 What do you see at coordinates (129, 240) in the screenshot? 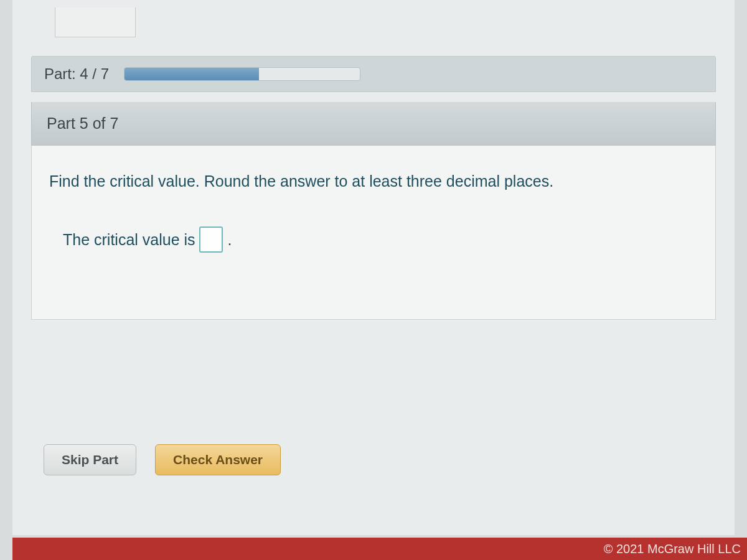
I see `answer-prefix: The critical value is` at bounding box center [129, 240].